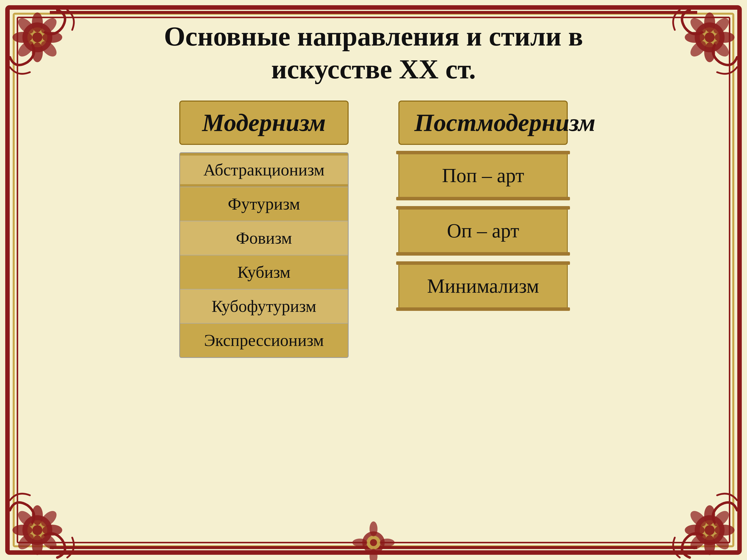 This screenshot has height=560, width=747. I want to click on modernism-list: Абстракционизм Футуризм Фовизм Кубизм, so click(264, 255).